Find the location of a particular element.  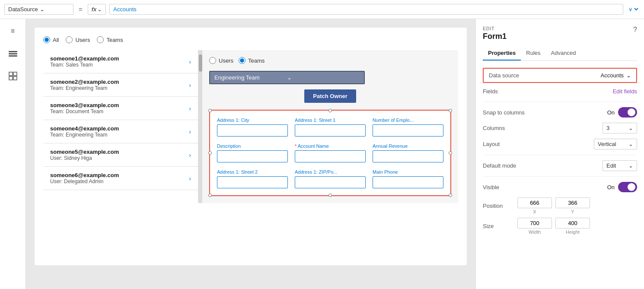

position-x-label: X is located at coordinates (534, 212).